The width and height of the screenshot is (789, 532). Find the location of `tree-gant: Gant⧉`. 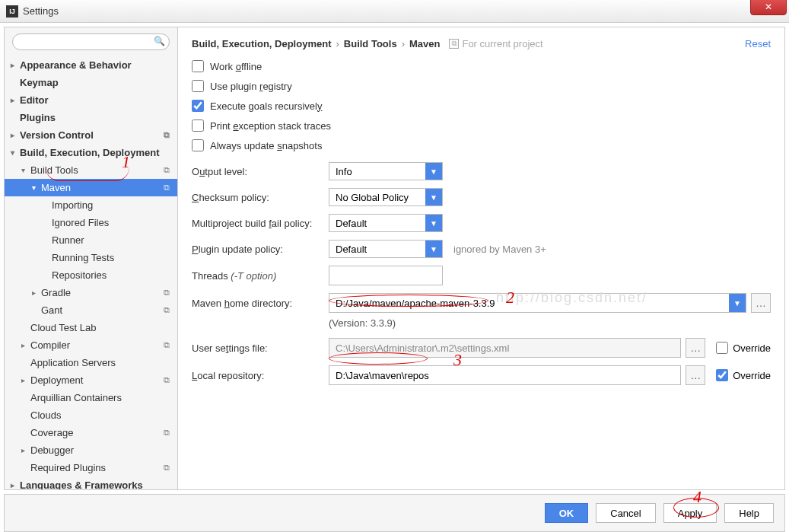

tree-gant: Gant⧉ is located at coordinates (91, 311).